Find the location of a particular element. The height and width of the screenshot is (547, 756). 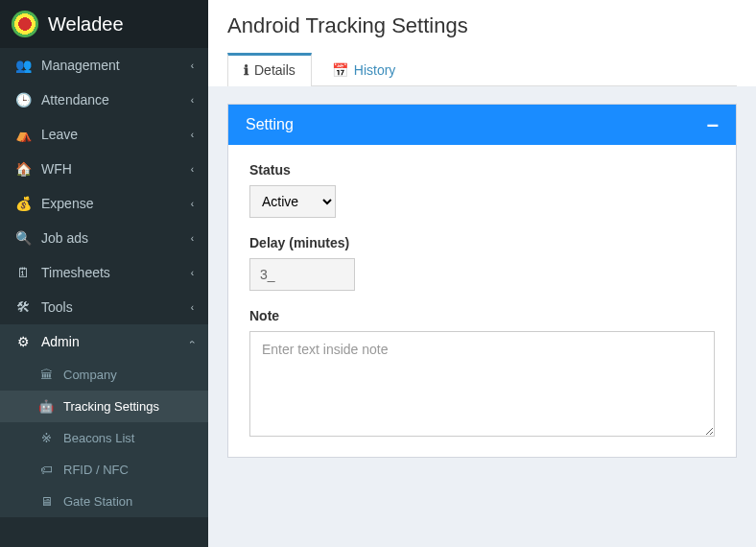

admin-submenu: 🏛 Company 🤖 Tracking Settings ※ Beacons … is located at coordinates (104, 438).